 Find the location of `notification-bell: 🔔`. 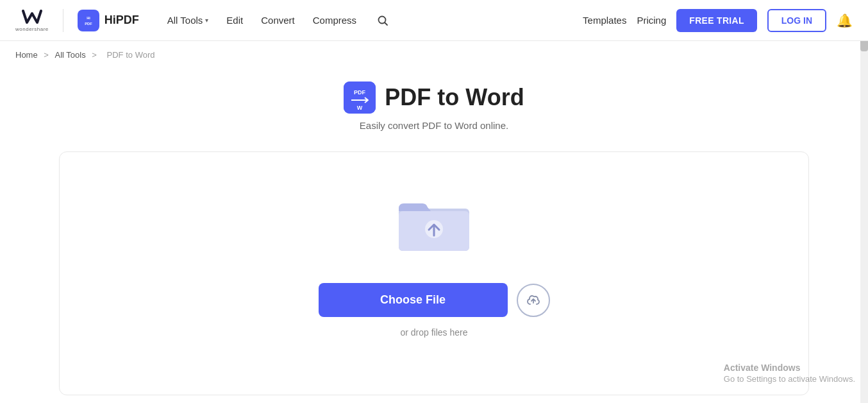

notification-bell: 🔔 is located at coordinates (845, 21).